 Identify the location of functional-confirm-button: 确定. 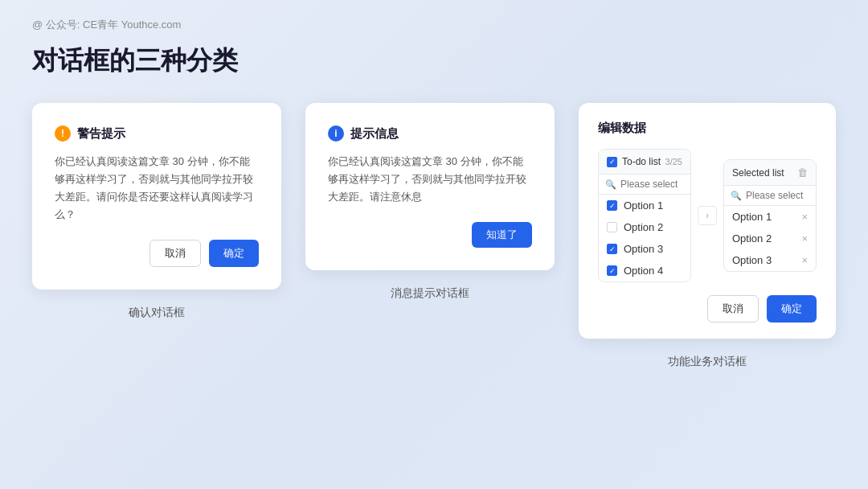
(792, 309).